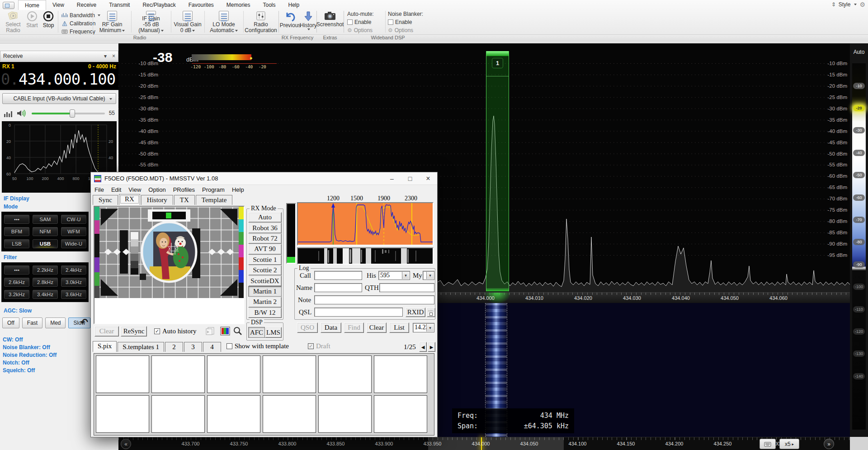 The height and width of the screenshot is (450, 868). Describe the element at coordinates (859, 309) in the screenshot. I see `palette-tick: -110` at that location.